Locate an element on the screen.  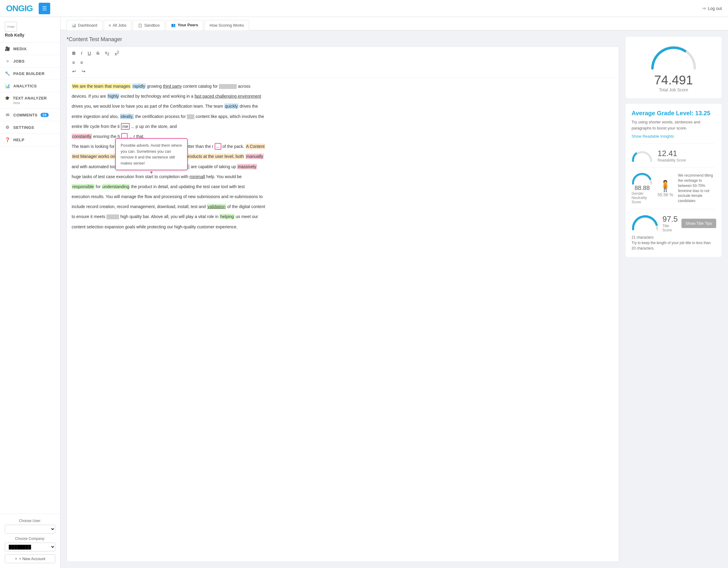
tab-all-jobs-label: All Jobs is located at coordinates (120, 25).